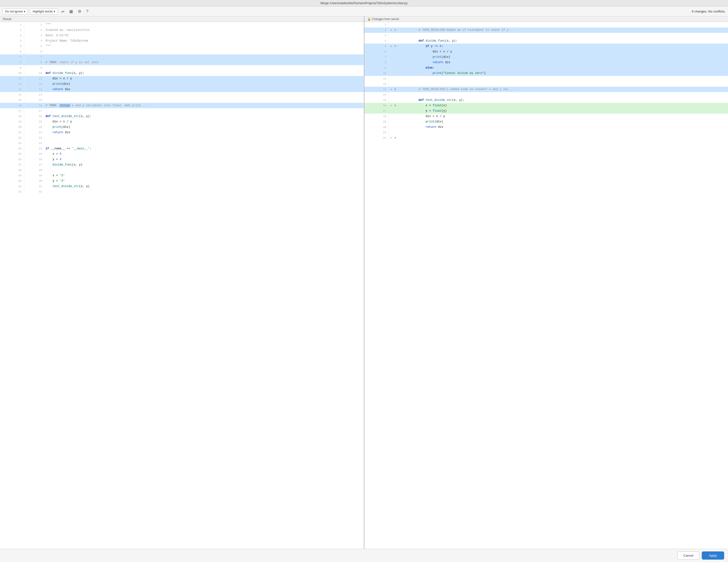 This screenshot has width=728, height=562. Describe the element at coordinates (204, 176) in the screenshot. I see `line-code: x = '5'` at that location.